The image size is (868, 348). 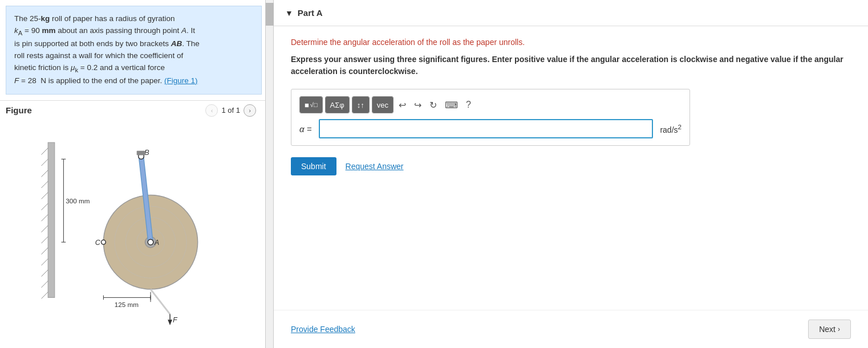 I want to click on figure-nav: ‹ 1 of 1 ›, so click(x=230, y=110).